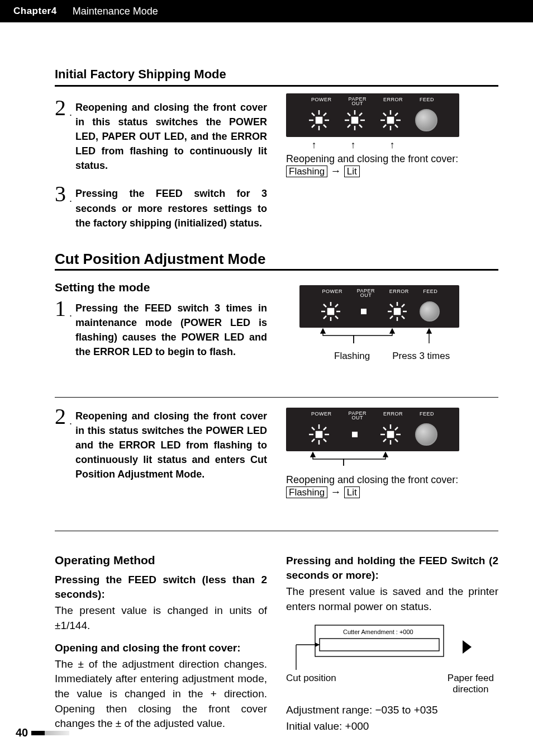  Describe the element at coordinates (307, 171) in the screenshot. I see `state-from: Flashing` at that location.